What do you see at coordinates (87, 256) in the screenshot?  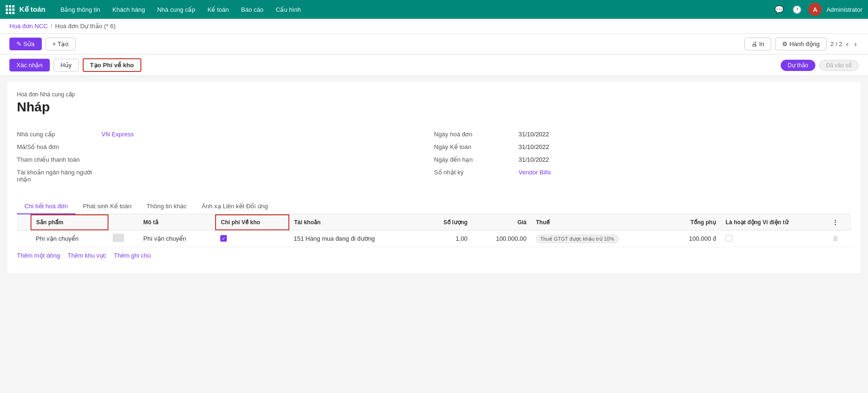 I see `add-section-link: Thêm khu vực` at bounding box center [87, 256].